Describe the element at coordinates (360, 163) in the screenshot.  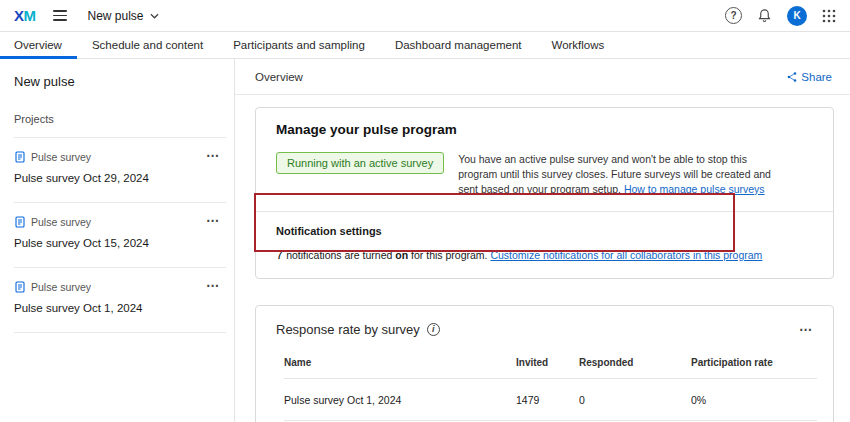
I see `status-badge: Running with an active survey` at that location.